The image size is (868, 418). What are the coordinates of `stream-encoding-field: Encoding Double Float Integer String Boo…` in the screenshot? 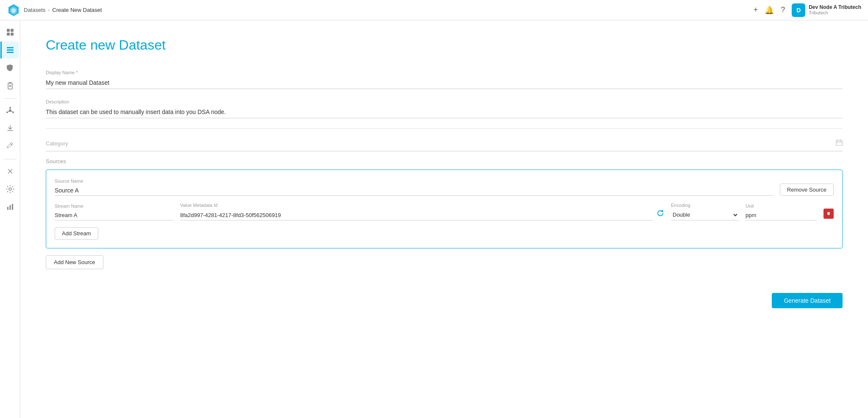 It's located at (705, 212).